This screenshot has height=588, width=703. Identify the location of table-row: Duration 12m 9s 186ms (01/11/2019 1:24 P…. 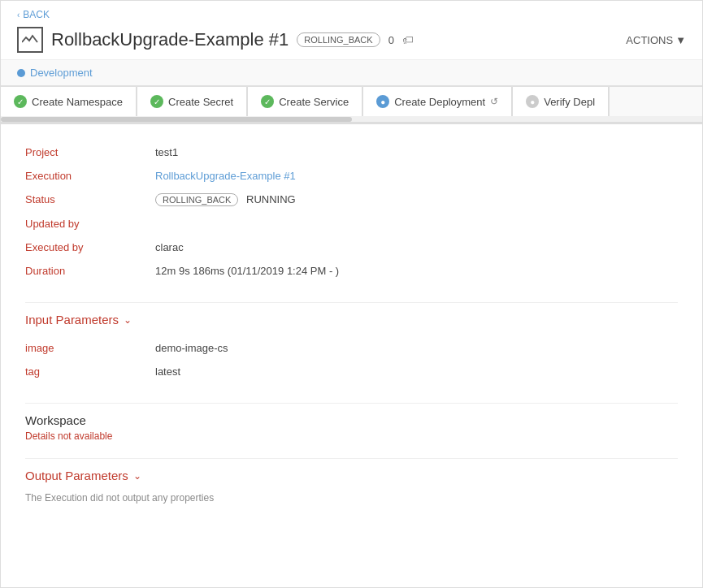
(351, 271).